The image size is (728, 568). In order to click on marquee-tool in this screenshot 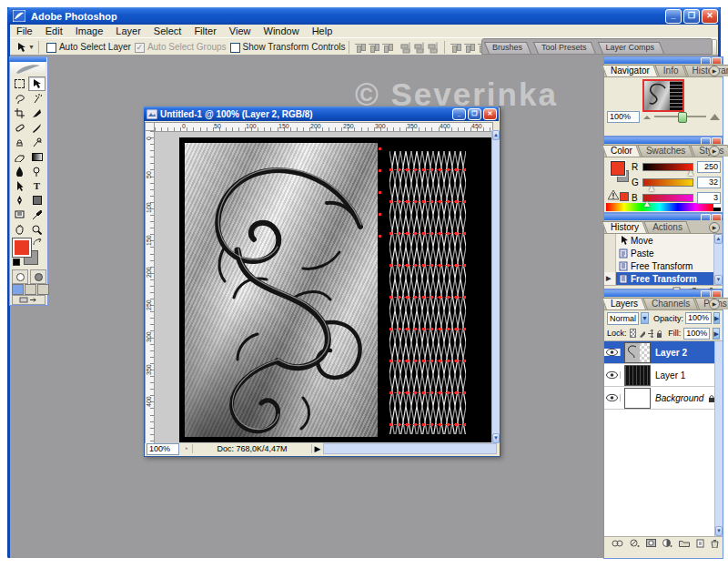, I will do `click(20, 84)`.